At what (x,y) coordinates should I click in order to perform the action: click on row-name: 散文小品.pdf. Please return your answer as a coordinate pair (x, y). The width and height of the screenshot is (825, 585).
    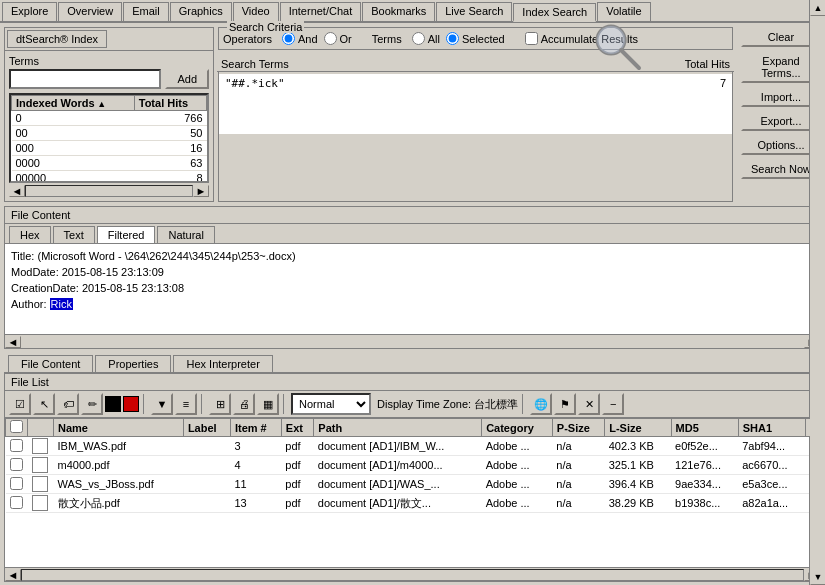
    Looking at the image, I should click on (119, 504).